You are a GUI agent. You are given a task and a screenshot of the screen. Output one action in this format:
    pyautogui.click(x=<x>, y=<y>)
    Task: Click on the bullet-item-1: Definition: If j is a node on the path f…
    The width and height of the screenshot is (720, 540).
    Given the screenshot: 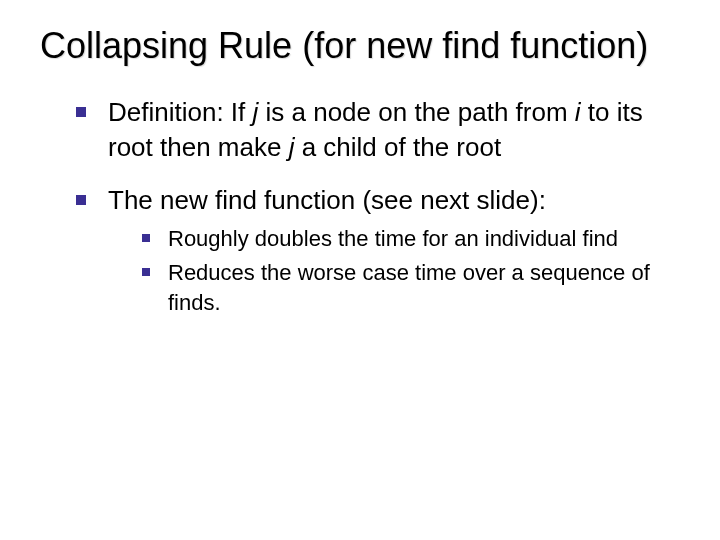 What is the action you would take?
    pyautogui.click(x=378, y=130)
    